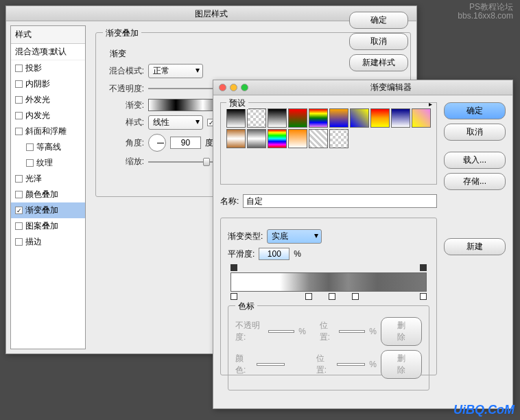 Image resolution: width=520 pixels, height=420 pixels. What do you see at coordinates (391, 88) in the screenshot?
I see `dialog2-title: 渐变编辑器` at bounding box center [391, 88].